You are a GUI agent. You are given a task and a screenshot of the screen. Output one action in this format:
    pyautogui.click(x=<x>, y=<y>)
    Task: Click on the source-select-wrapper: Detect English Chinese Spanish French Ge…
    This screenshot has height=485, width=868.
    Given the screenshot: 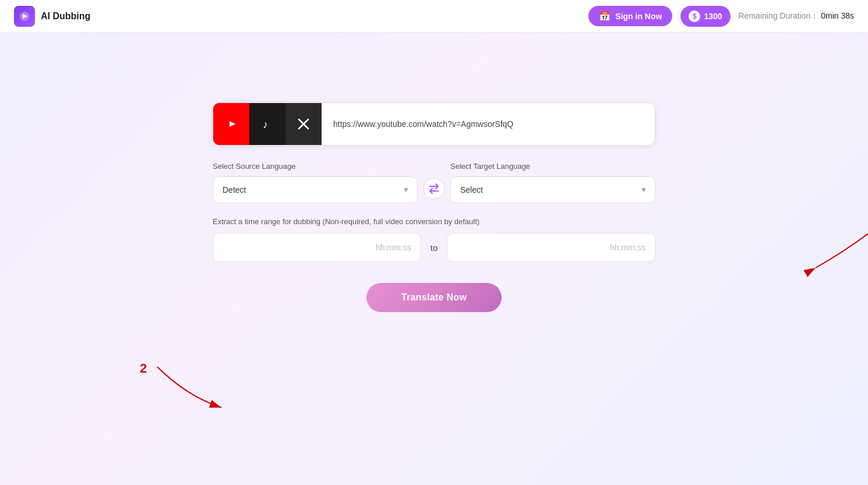 What is the action you would take?
    pyautogui.click(x=315, y=190)
    